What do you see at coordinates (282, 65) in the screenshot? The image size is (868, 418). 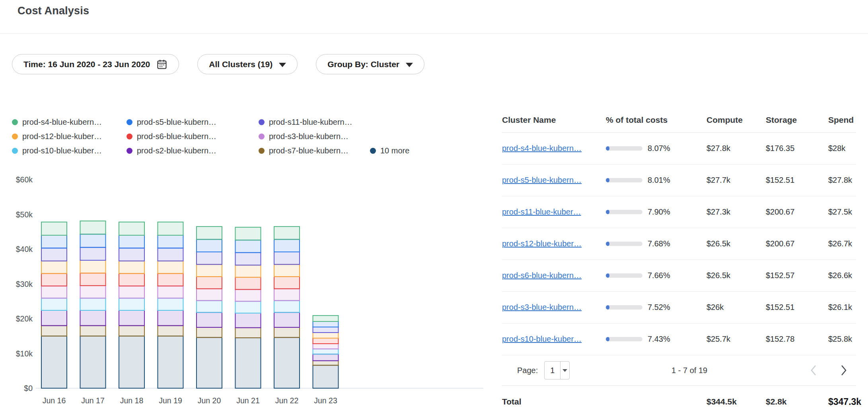 I see `chevron-down-icon` at bounding box center [282, 65].